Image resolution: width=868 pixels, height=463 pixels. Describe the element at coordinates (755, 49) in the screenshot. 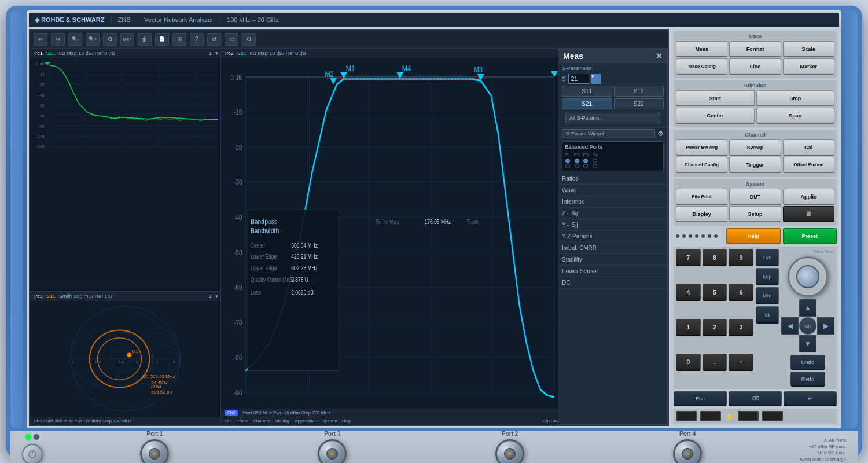

I see `format-btn: Format` at that location.